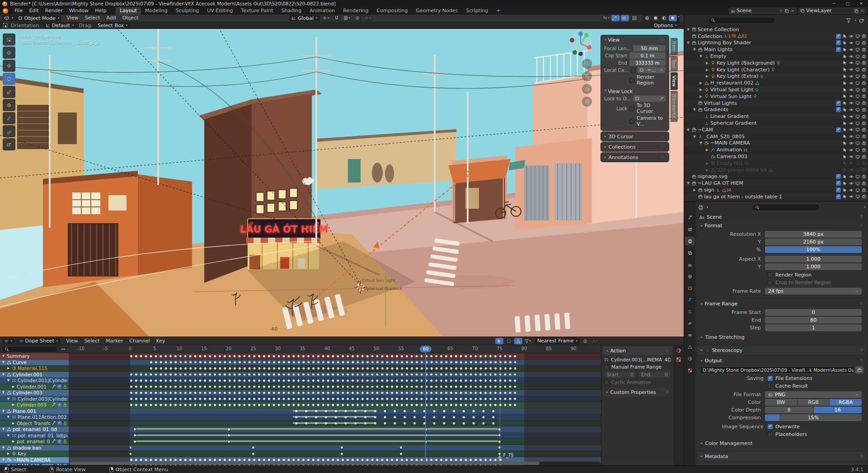 The image size is (868, 473). Describe the element at coordinates (864, 207) in the screenshot. I see `properties-options-icon: ▾` at that location.